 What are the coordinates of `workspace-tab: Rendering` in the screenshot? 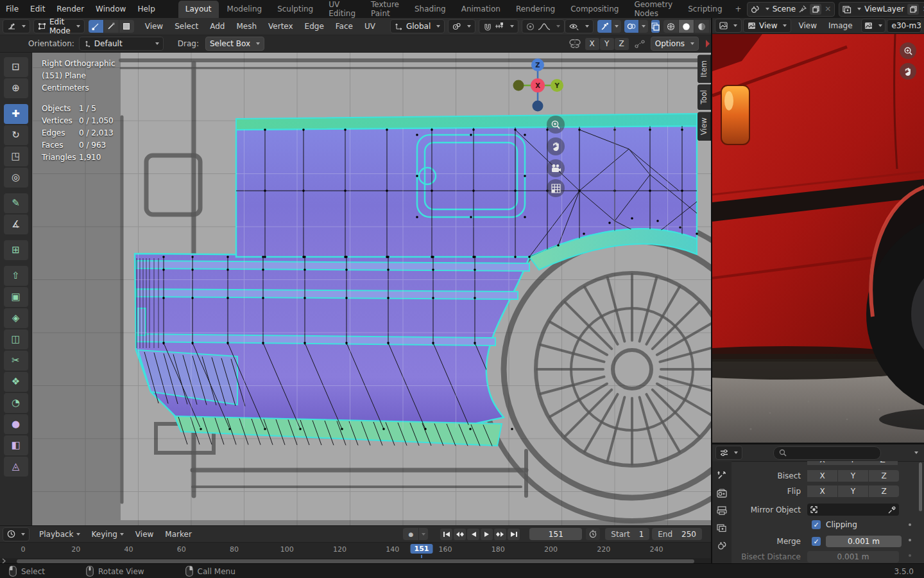 It's located at (535, 9).